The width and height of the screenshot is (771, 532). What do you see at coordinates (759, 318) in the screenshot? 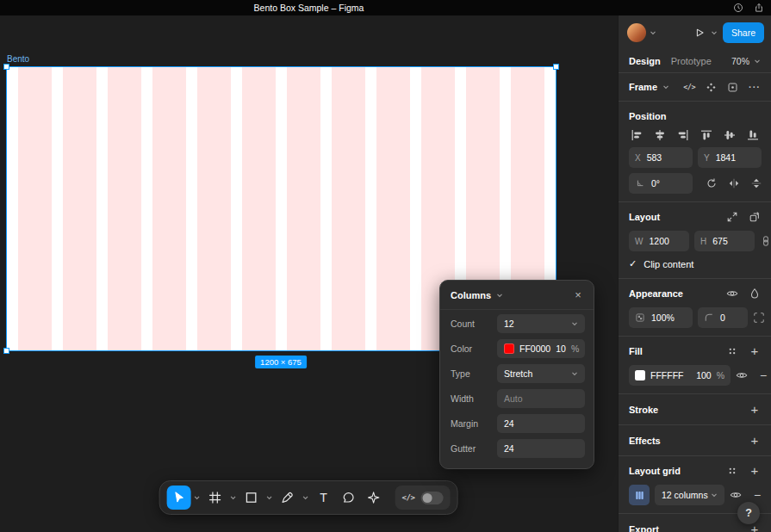
I see `independent-corners-icon` at bounding box center [759, 318].